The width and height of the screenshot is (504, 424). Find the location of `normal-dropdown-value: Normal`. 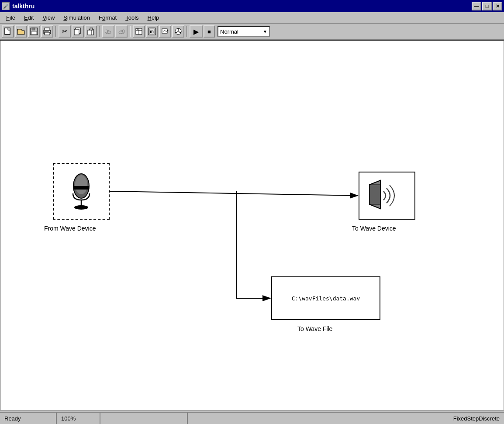

normal-dropdown-value: Normal is located at coordinates (229, 31).